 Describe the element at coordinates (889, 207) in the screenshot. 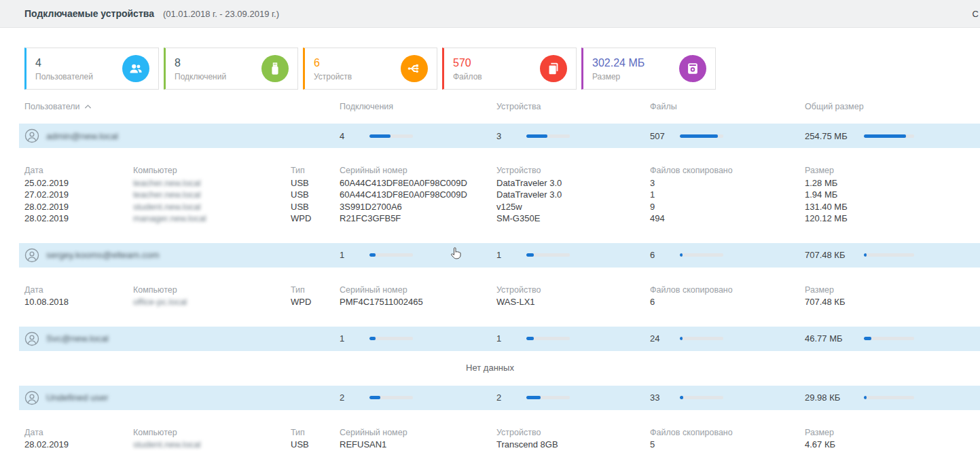

I see `detail-size: 131.40 МБ` at that location.